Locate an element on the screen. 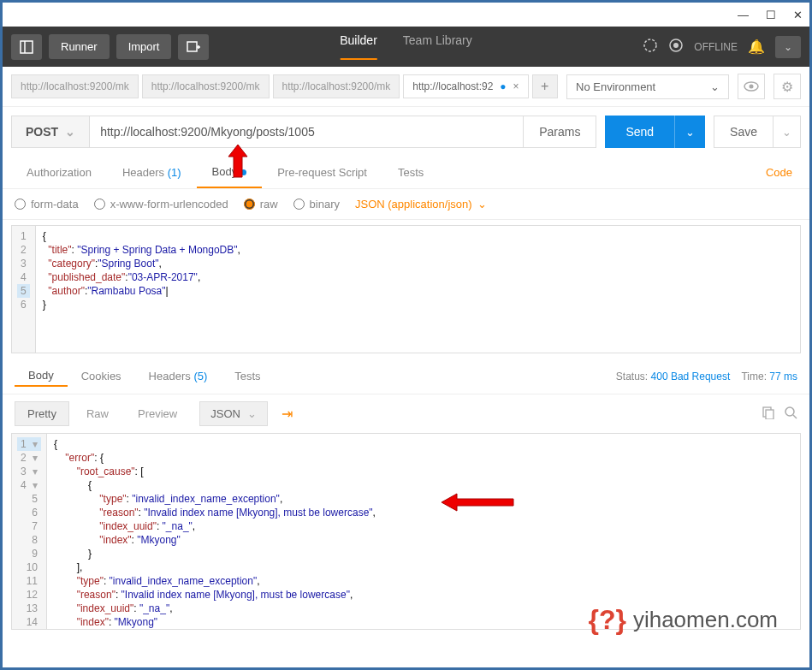 The width and height of the screenshot is (812, 670). window-titlebar: — ☐ ✕ is located at coordinates (406, 15).